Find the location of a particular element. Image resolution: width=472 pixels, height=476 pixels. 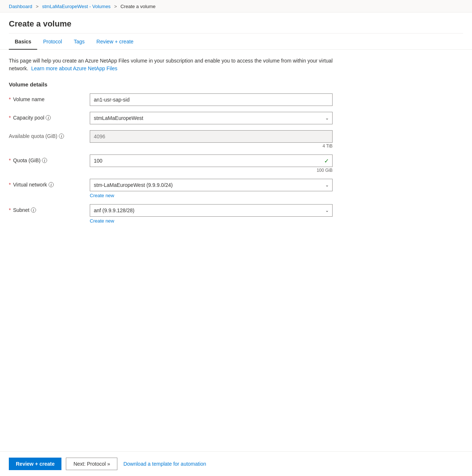

virtual-network-label: * Virtual network i is located at coordinates (49, 183).